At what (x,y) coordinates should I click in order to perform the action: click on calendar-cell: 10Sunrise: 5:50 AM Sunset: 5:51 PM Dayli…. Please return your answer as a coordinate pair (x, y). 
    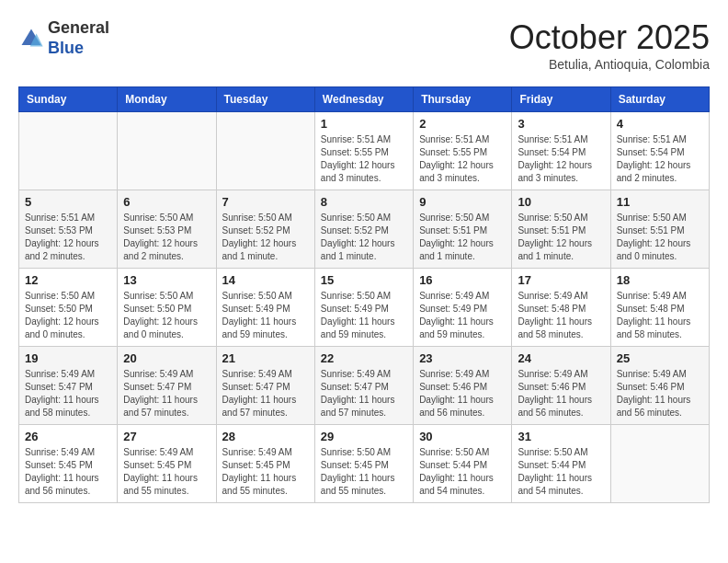
    Looking at the image, I should click on (561, 230).